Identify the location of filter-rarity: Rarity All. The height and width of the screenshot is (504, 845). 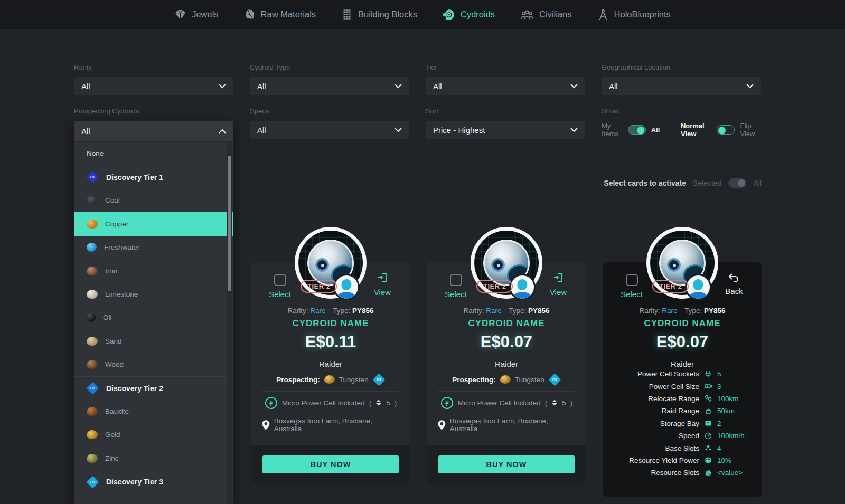
(154, 79).